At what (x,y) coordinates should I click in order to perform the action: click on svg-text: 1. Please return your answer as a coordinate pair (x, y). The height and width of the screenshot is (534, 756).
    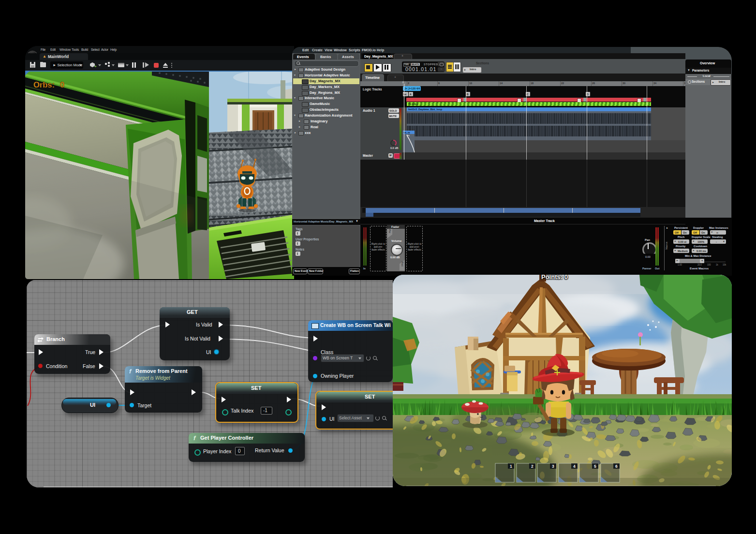
    Looking at the image, I should click on (511, 466).